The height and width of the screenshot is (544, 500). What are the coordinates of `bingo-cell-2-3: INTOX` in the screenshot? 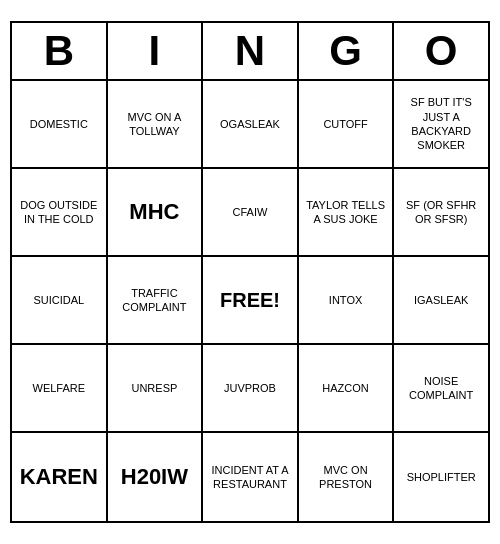 It's located at (347, 301).